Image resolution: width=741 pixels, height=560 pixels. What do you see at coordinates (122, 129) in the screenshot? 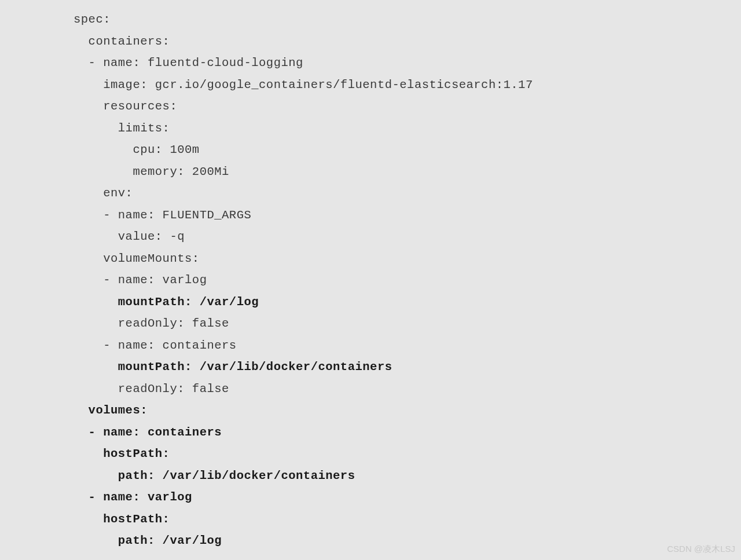
I see `code-line: limits:` at bounding box center [122, 129].